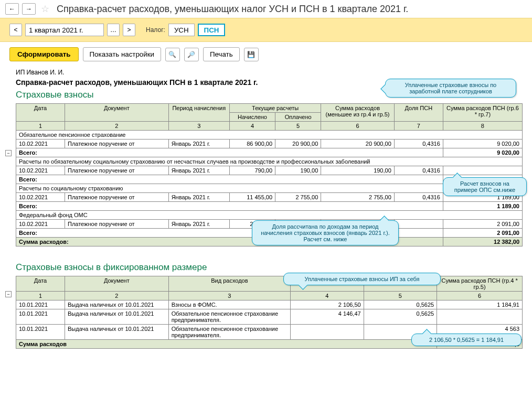 This screenshot has width=532, height=408. I want to click on th-sumpsn: Сумма расходов ПСН (гр.6 * гр.7), so click(483, 113).